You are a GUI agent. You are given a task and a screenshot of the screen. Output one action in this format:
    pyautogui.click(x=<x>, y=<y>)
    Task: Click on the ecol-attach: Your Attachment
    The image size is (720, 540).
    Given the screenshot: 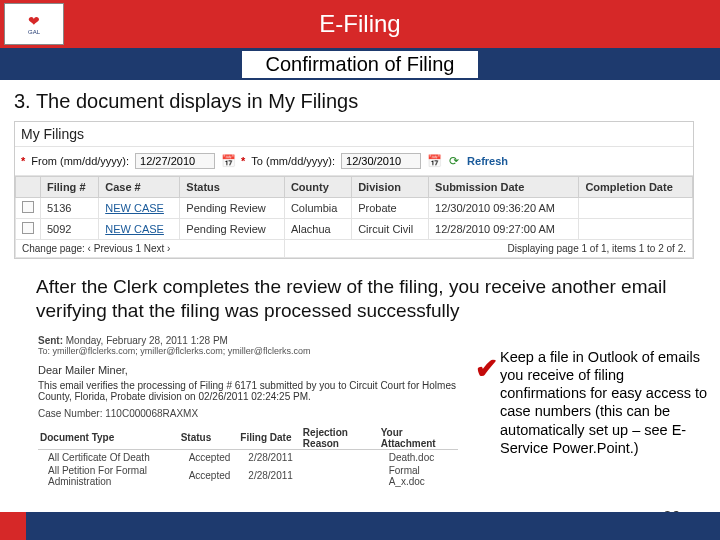 What is the action you would take?
    pyautogui.click(x=418, y=438)
    